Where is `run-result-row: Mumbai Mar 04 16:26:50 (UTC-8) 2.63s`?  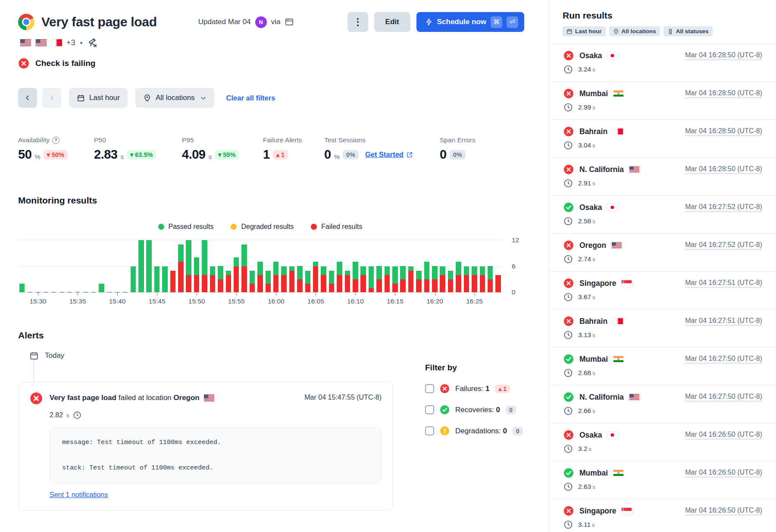 run-result-row: Mumbai Mar 04 16:26:50 (UTC-8) 2.63s is located at coordinates (662, 480).